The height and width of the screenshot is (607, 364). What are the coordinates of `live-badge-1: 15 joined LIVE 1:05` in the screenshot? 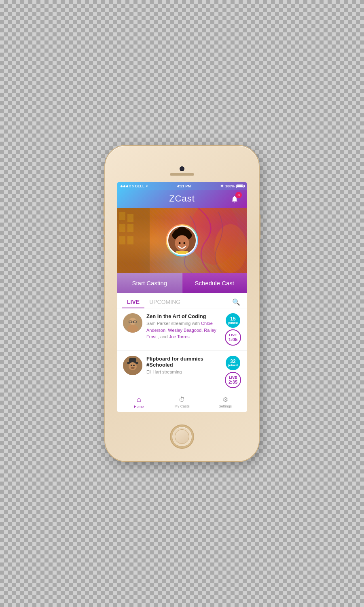 It's located at (233, 329).